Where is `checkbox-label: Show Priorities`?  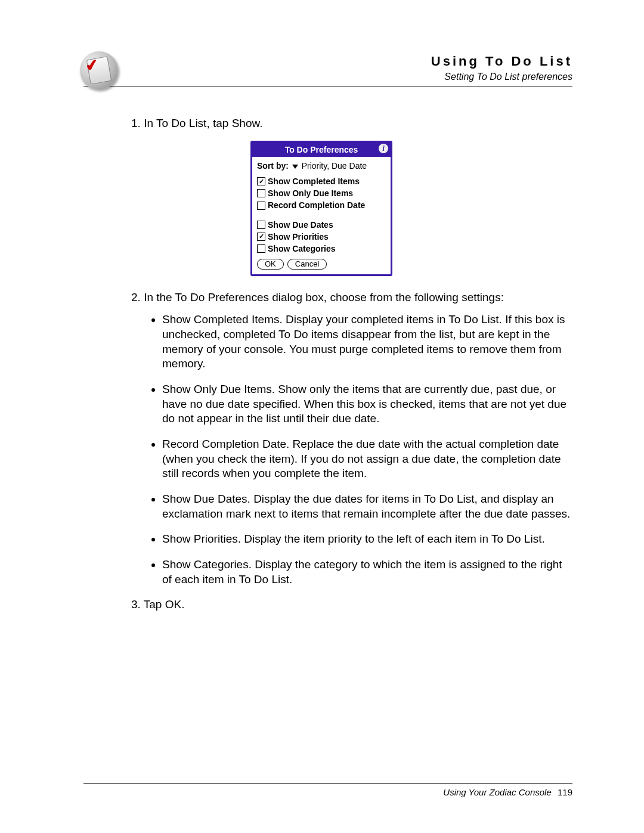
checkbox-label: Show Priorities is located at coordinates (298, 237).